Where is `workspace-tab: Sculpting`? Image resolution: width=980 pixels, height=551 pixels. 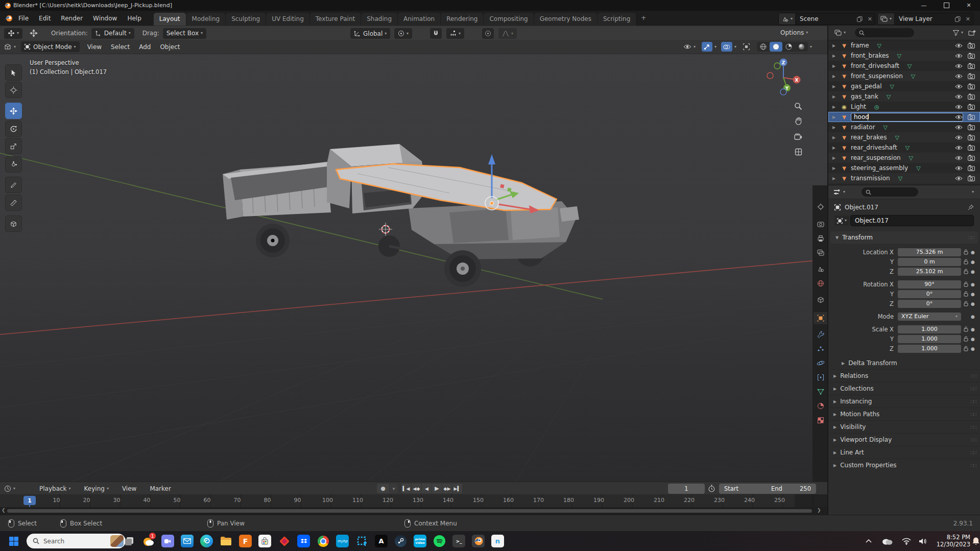
workspace-tab: Sculpting is located at coordinates (246, 19).